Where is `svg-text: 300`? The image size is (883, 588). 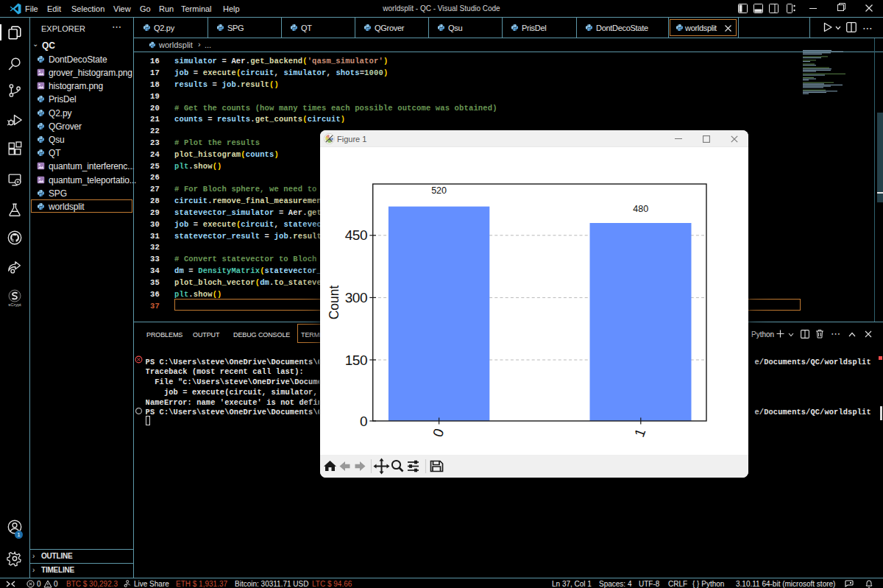
svg-text: 300 is located at coordinates (356, 297).